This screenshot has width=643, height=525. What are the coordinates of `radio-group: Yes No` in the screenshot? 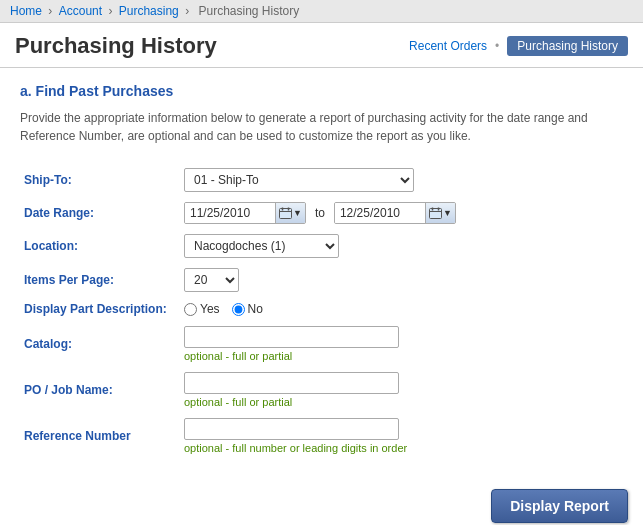 It's located at (402, 309).